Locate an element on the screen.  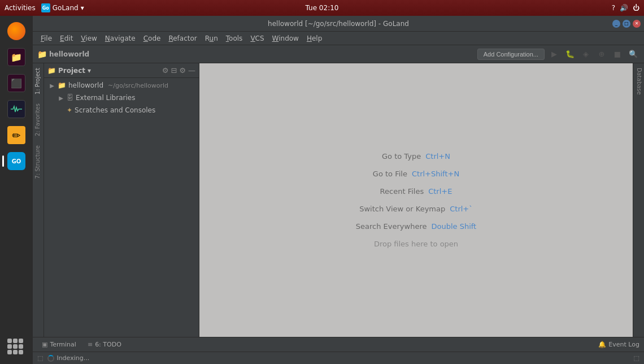
goland-icon: GO is located at coordinates (16, 161).